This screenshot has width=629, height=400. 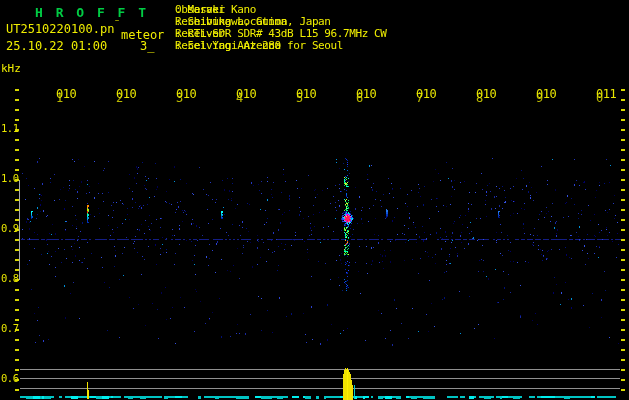 What do you see at coordinates (240, 94) in the screenshot?
I see `time-label: 0104` at bounding box center [240, 94].